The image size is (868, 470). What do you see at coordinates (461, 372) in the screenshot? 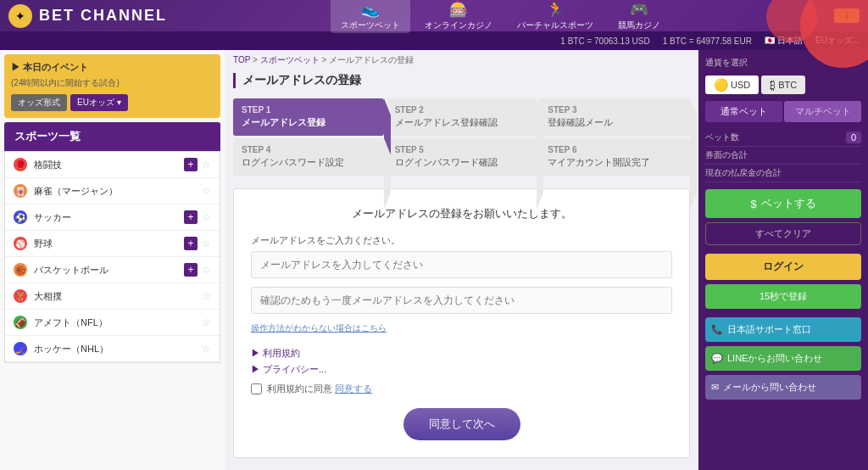
I see `terms-section: 利用規約 プライバシー... 利用規約に同意 同意する` at bounding box center [461, 372].